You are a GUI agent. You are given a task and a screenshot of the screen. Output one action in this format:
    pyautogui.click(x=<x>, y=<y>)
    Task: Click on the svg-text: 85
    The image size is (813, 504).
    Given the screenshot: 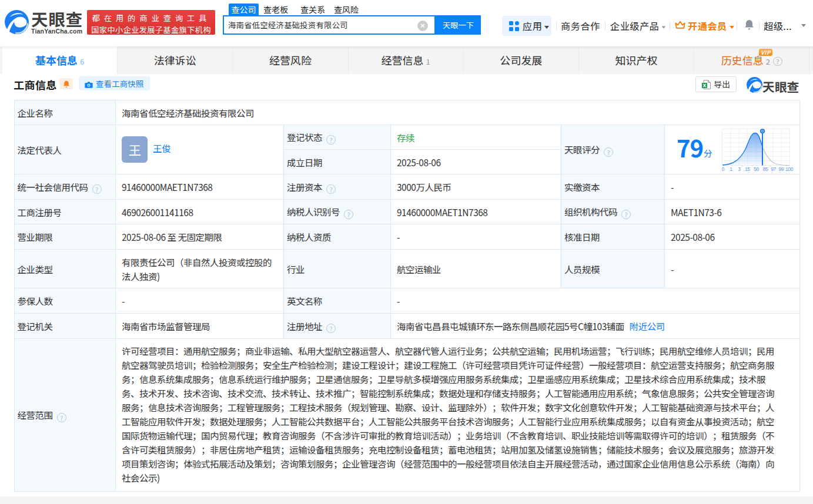 What is the action you would take?
    pyautogui.click(x=765, y=169)
    